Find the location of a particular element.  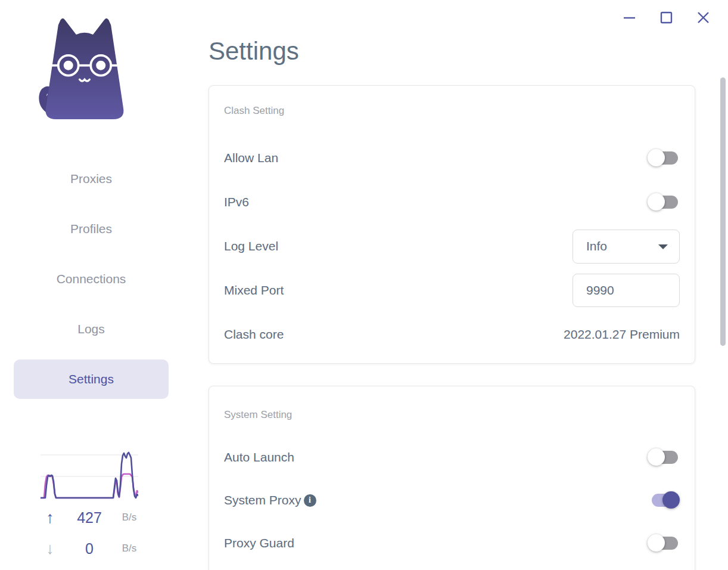

sidebar-item-settings: Settings is located at coordinates (91, 379).